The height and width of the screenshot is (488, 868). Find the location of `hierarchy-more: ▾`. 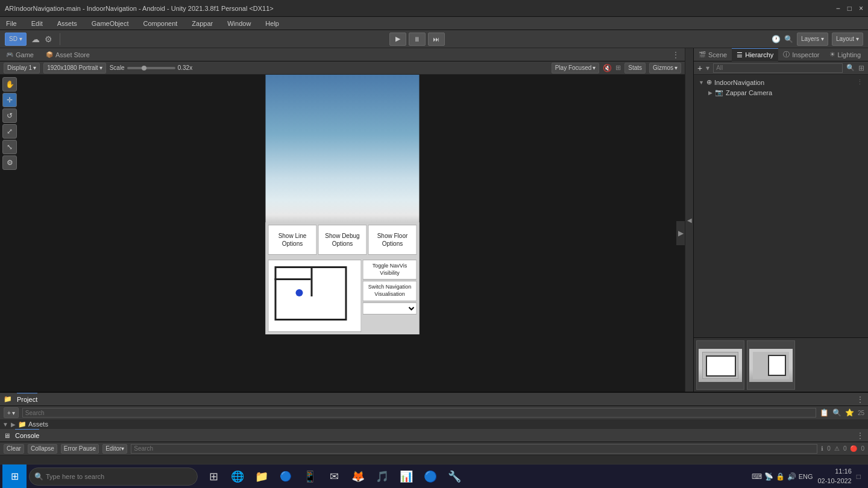

hierarchy-more: ▾ is located at coordinates (708, 68).